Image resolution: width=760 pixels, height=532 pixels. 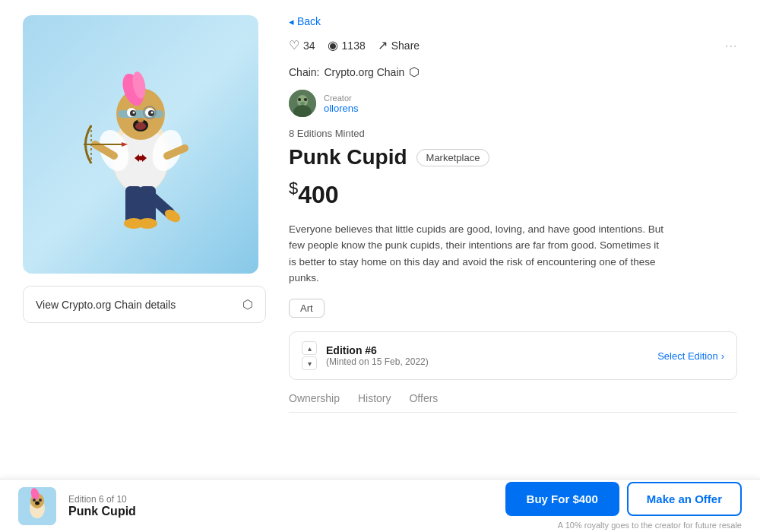 I want to click on bottom-nft-thumb, so click(x=37, y=506).